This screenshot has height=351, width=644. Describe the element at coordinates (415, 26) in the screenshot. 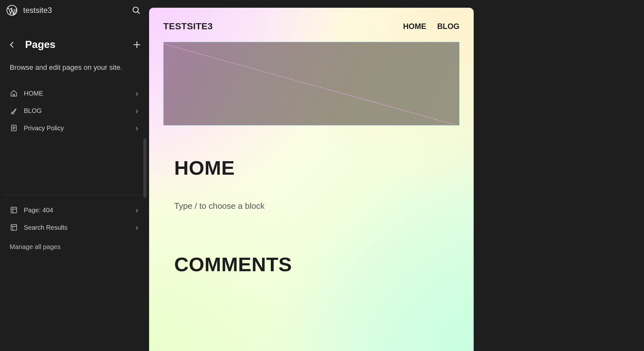

I see `nav-link-home: HOME` at that location.